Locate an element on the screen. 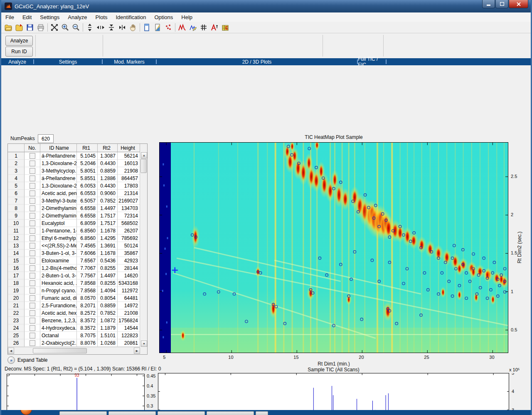 The width and height of the screenshot is (532, 415). expand-vertical-icon is located at coordinates (90, 27).